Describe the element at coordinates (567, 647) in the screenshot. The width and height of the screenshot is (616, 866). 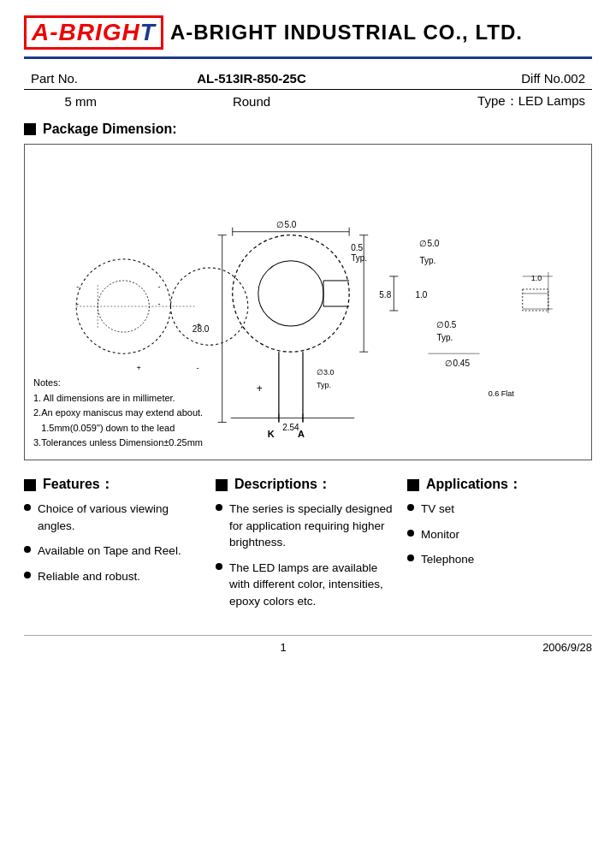
I see `footer-date: 2006/9/28` at that location.